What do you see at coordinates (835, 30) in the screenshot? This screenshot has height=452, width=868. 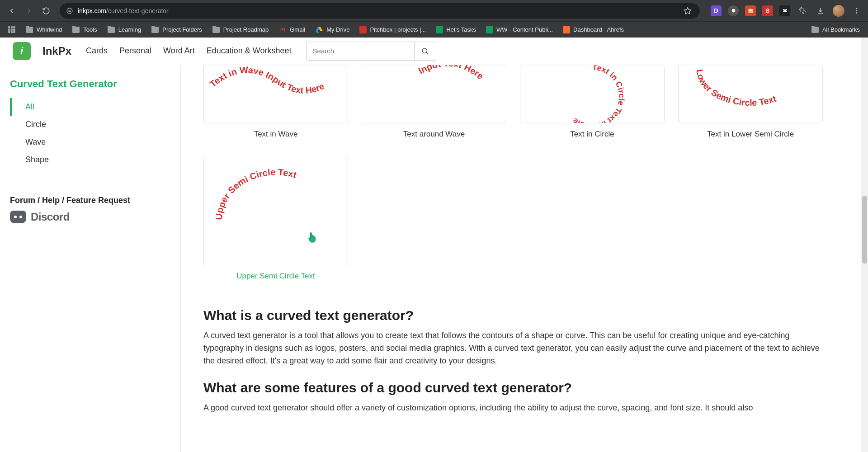 I see `all-bookmarks: All Bookmarks` at bounding box center [835, 30].